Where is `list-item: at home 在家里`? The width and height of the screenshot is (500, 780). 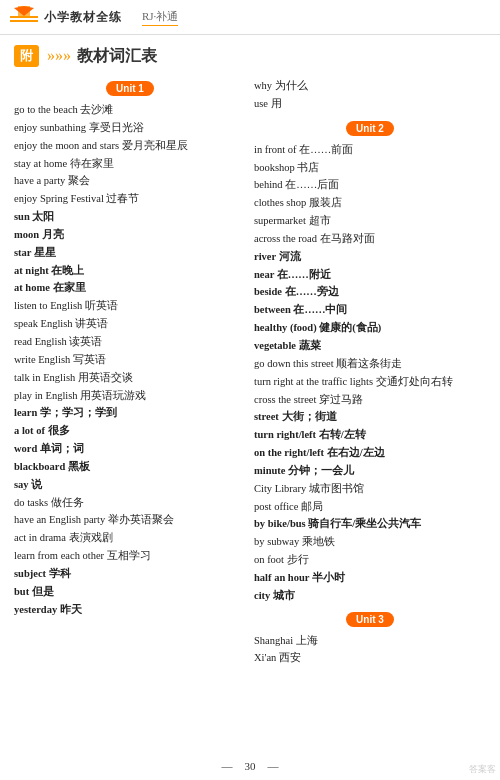 list-item: at home 在家里 is located at coordinates (130, 288).